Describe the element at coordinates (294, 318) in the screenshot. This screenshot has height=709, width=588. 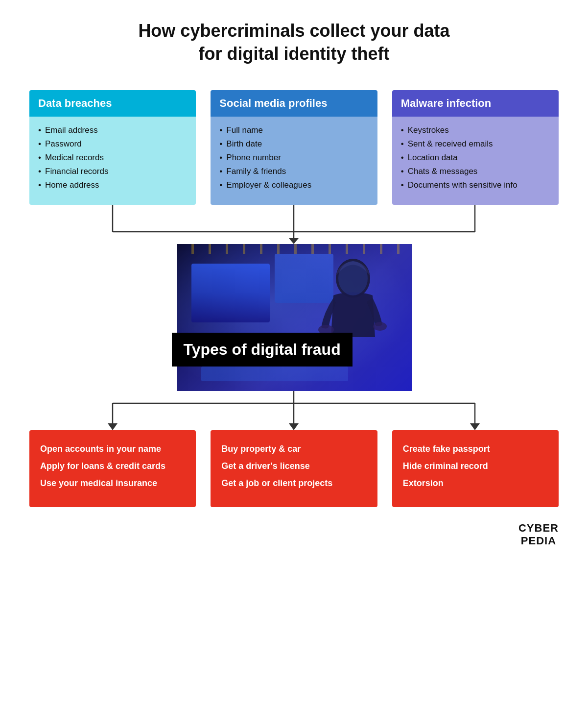
I see `hacker-image` at that location.